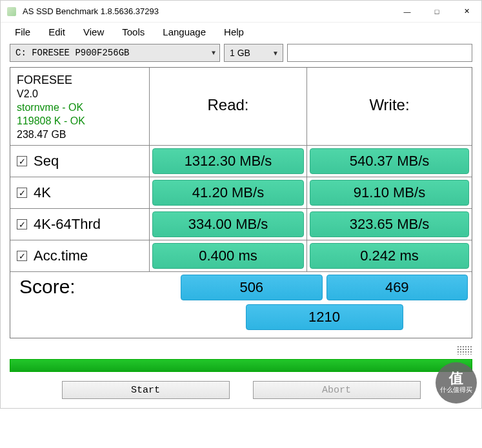  Describe the element at coordinates (61, 256) in the screenshot. I see `acc-label: Acc.time` at that location.